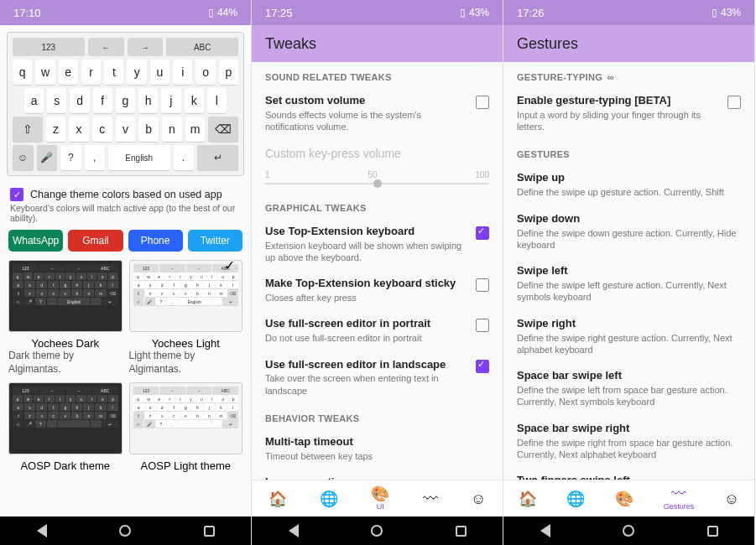 The image size is (756, 545). Describe the element at coordinates (211, 13) in the screenshot. I see `battery-icon: ▯` at that location.